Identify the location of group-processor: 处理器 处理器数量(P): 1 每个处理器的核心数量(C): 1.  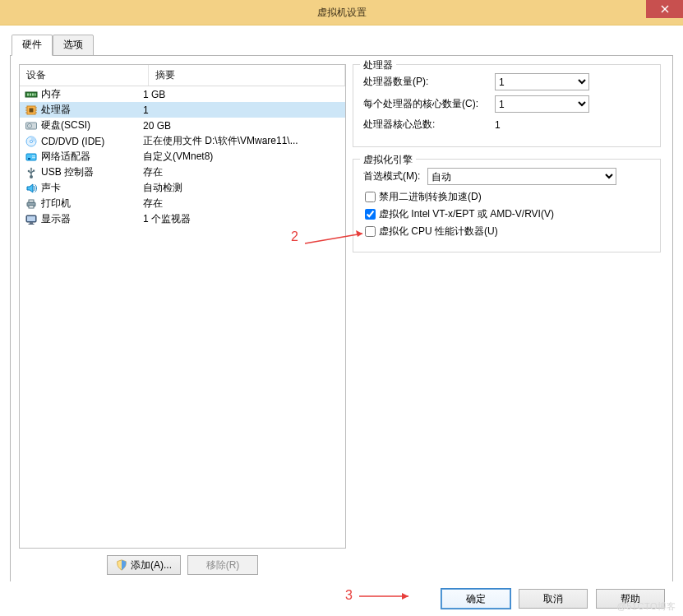
(506, 105).